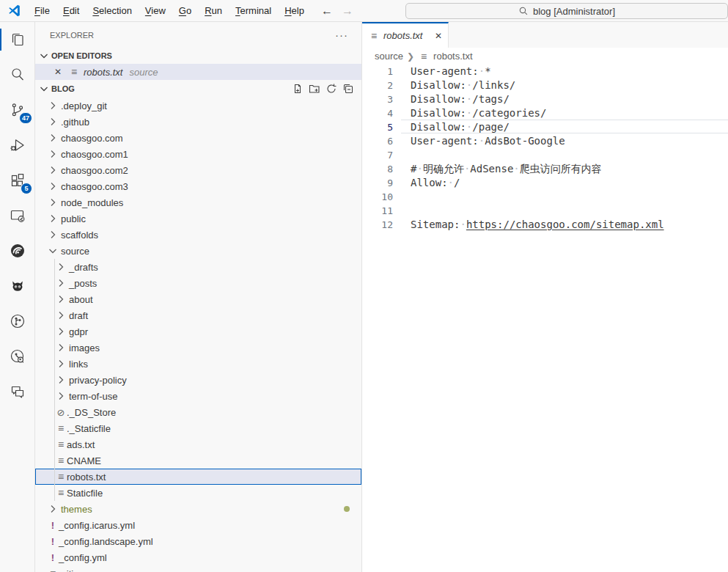 This screenshot has width=728, height=572. What do you see at coordinates (198, 380) in the screenshot?
I see `tree-item-privacy-policy: privacy-policy` at bounding box center [198, 380].